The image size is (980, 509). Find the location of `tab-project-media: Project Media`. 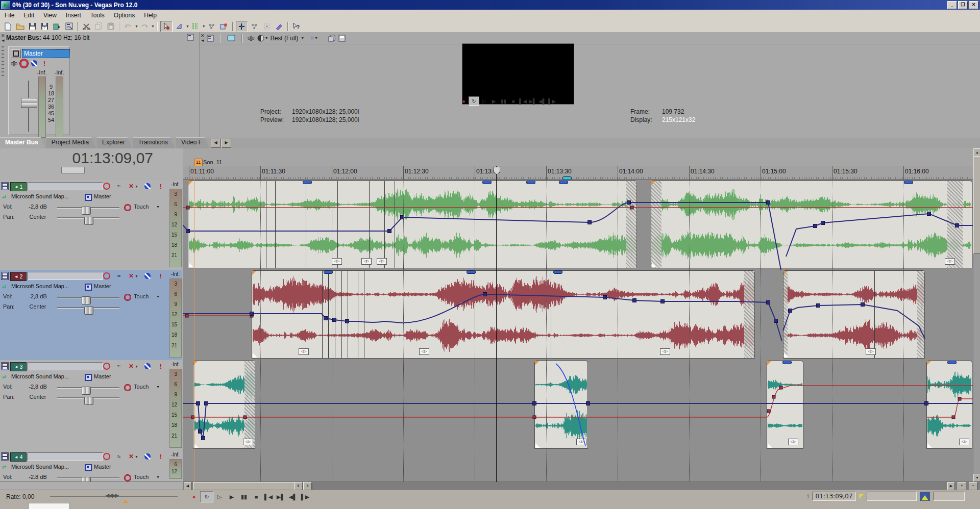

tab-project-media: Project Media is located at coordinates (71, 143).